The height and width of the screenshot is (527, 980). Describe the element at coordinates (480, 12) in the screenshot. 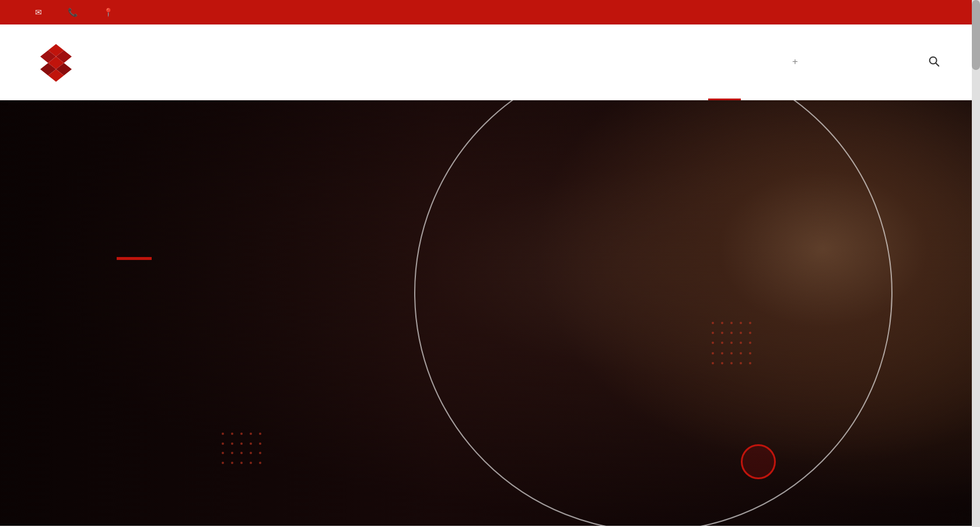

I see `top-bar-contacts: ✉ 📞 📍` at that location.